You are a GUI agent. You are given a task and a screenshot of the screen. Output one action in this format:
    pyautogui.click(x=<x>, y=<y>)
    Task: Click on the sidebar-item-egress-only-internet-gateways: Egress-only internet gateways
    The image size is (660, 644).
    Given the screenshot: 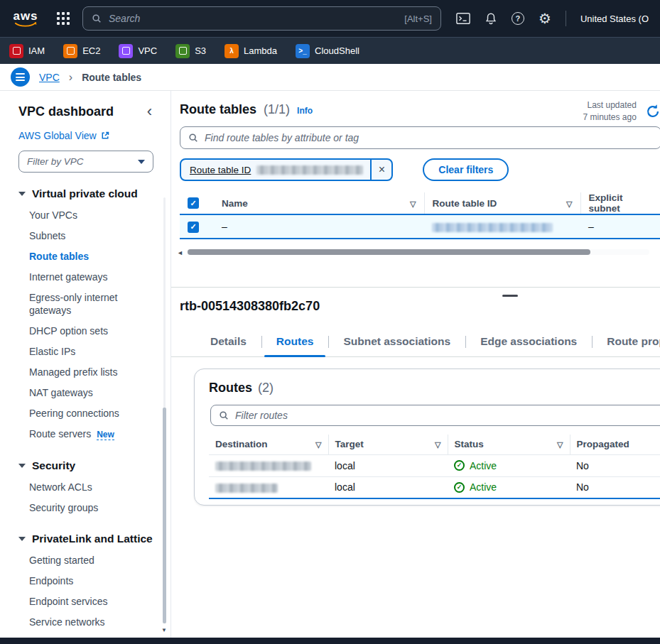 What is the action you would take?
    pyautogui.click(x=91, y=305)
    